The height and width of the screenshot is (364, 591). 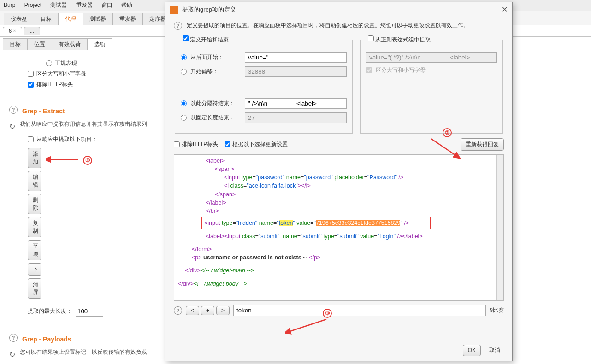 I want to click on next-match-button: >, so click(x=223, y=311).